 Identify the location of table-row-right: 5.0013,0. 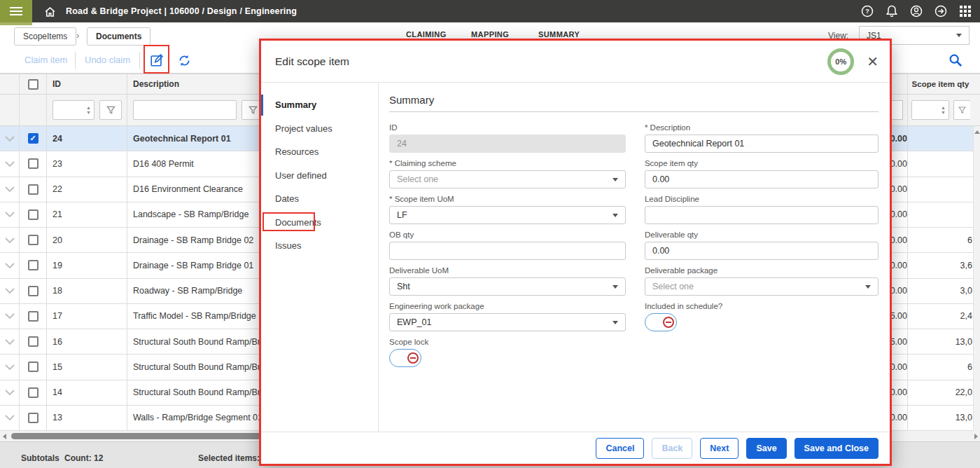
(935, 342).